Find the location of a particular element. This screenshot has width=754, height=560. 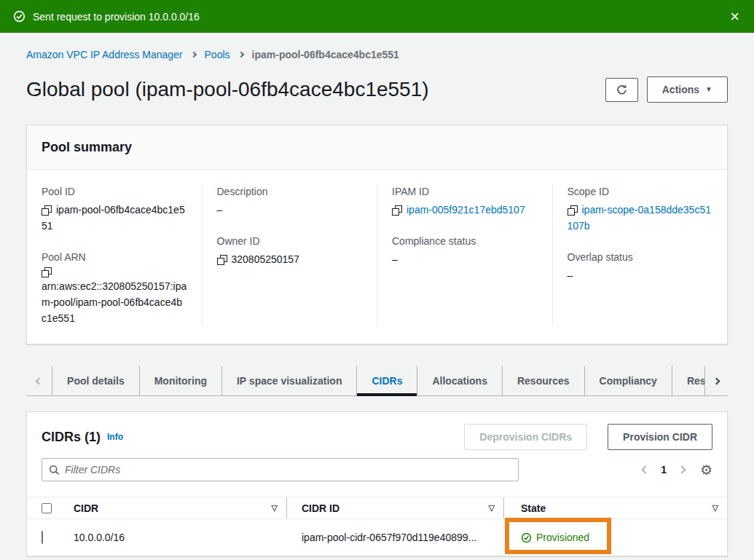

compliance-status-field: Compliance status – is located at coordinates (465, 251).